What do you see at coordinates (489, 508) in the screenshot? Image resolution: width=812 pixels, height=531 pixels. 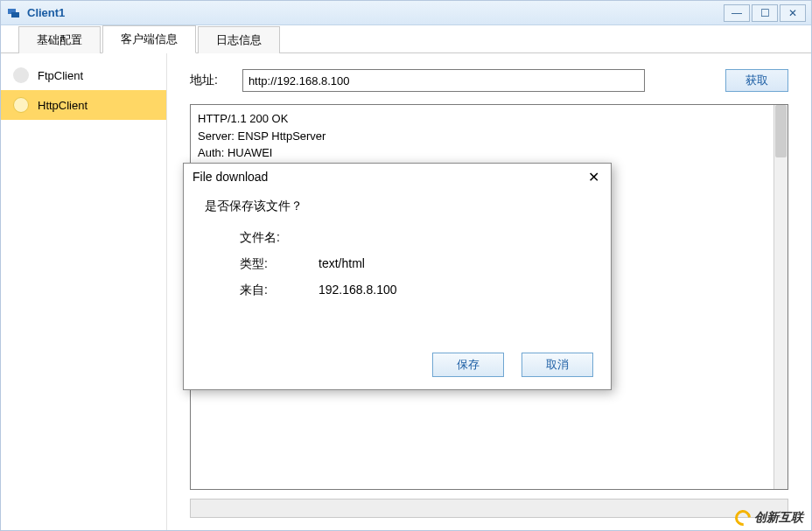 I see `status-bar` at bounding box center [489, 508].